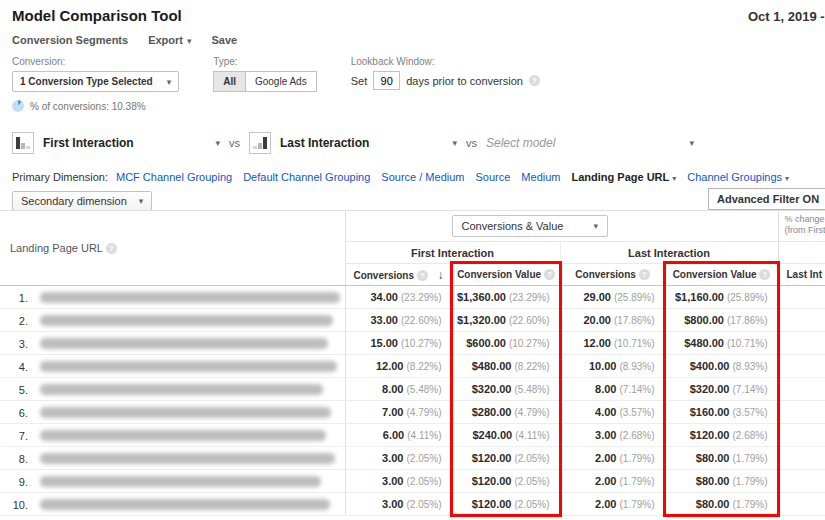 The height and width of the screenshot is (520, 825). What do you see at coordinates (506, 344) in the screenshot?
I see `fi-conversion-value-cell: $600.00(10.27%)` at bounding box center [506, 344].